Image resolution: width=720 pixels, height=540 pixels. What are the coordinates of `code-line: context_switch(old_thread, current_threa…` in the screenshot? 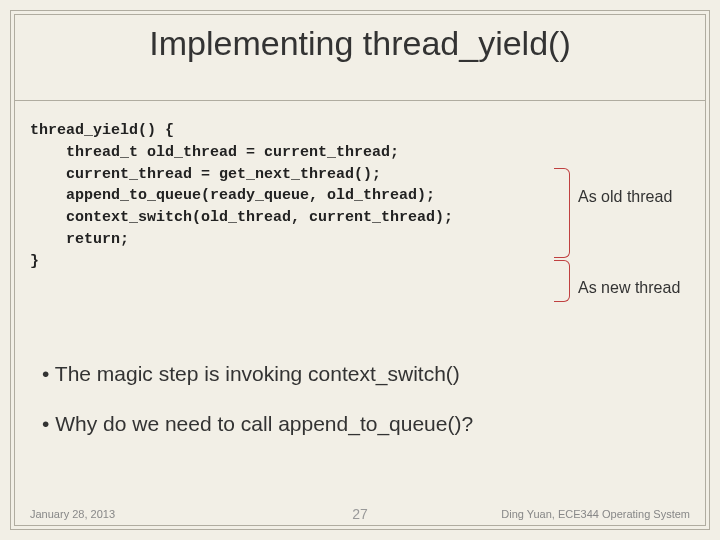 It's located at (242, 218).